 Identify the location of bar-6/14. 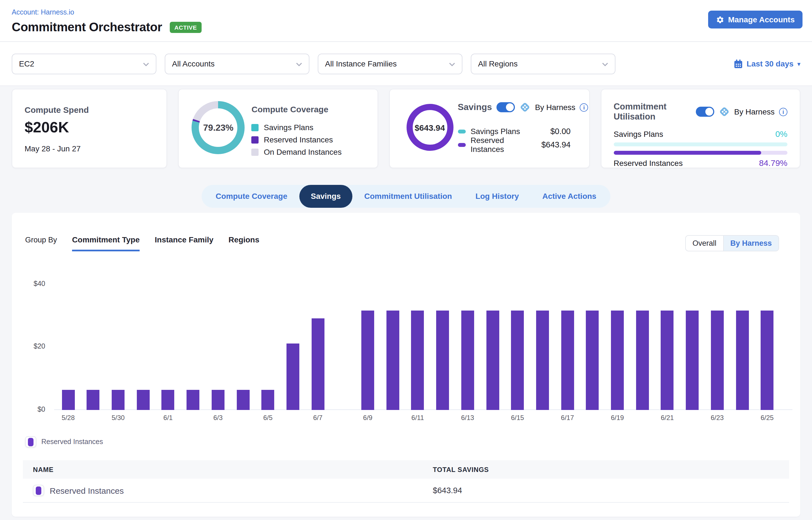
(493, 360).